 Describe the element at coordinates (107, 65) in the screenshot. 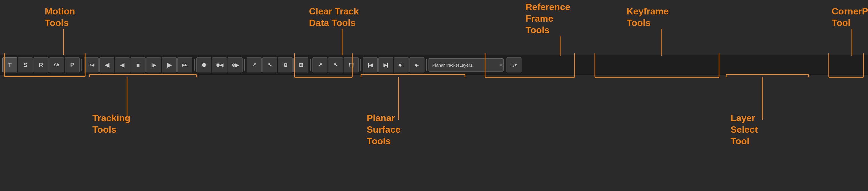

I see `track-backward: ◀` at that location.